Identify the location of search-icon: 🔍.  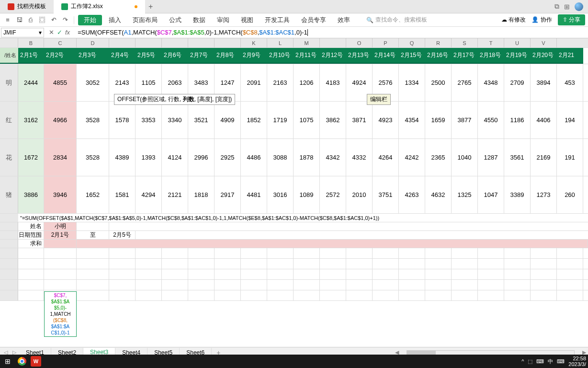
(370, 20).